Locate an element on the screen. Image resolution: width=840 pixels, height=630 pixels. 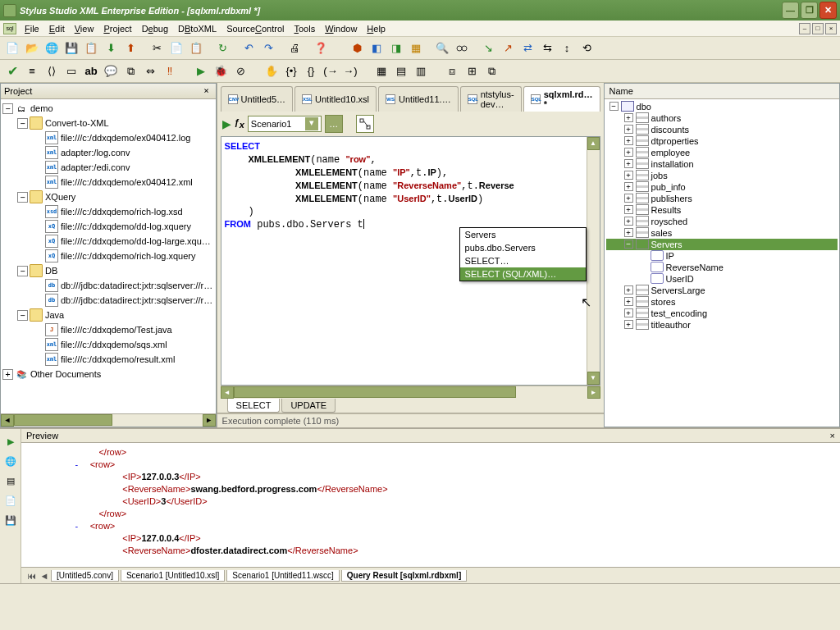
schema-node: +Results is located at coordinates (722, 210).